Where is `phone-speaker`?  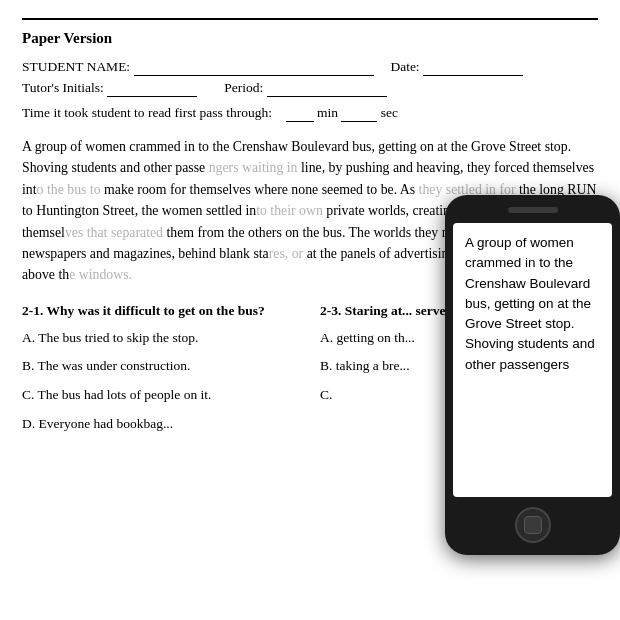
phone-speaker is located at coordinates (533, 210).